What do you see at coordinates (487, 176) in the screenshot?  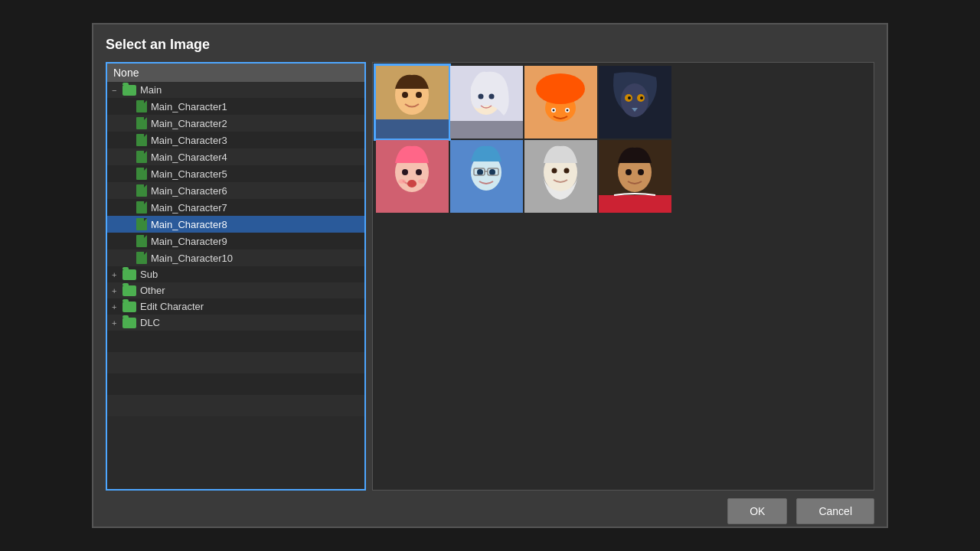 I see `char6-portrait` at bounding box center [487, 176].